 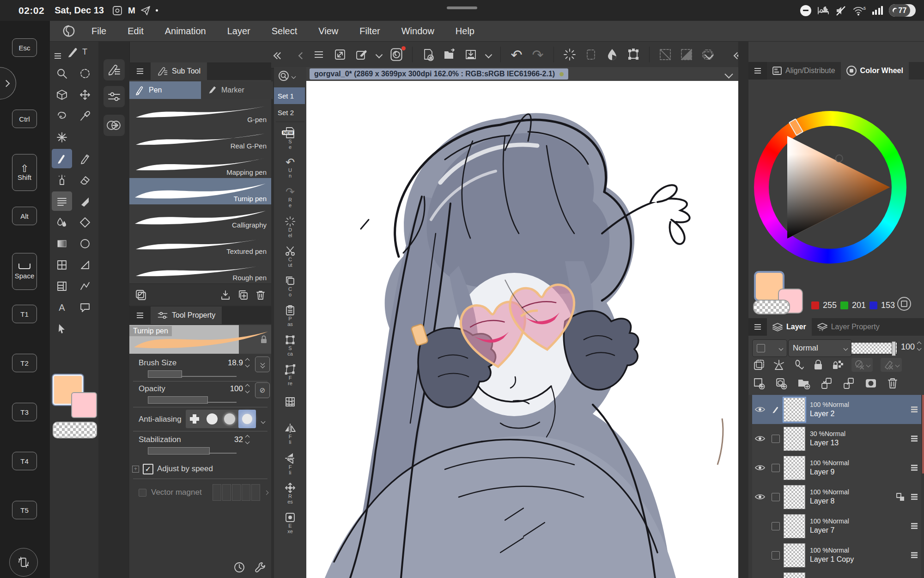 I want to click on dock-subtool-detail-icon, so click(x=114, y=70).